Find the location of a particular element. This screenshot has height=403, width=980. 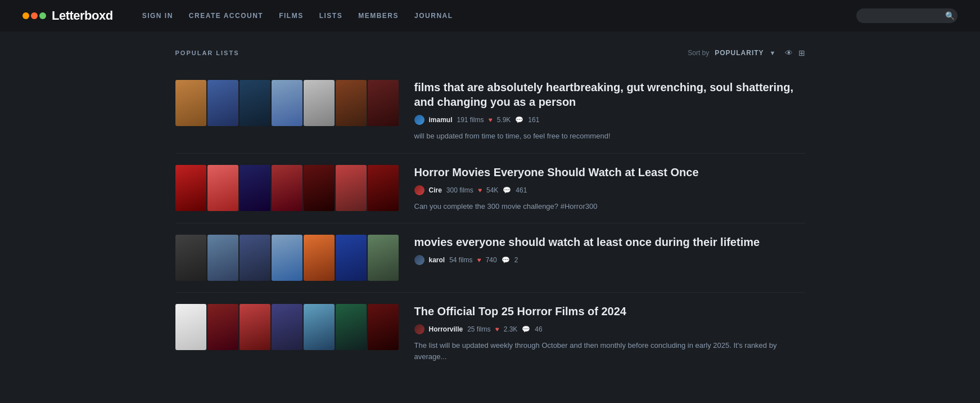

logo-dots is located at coordinates (34, 16).